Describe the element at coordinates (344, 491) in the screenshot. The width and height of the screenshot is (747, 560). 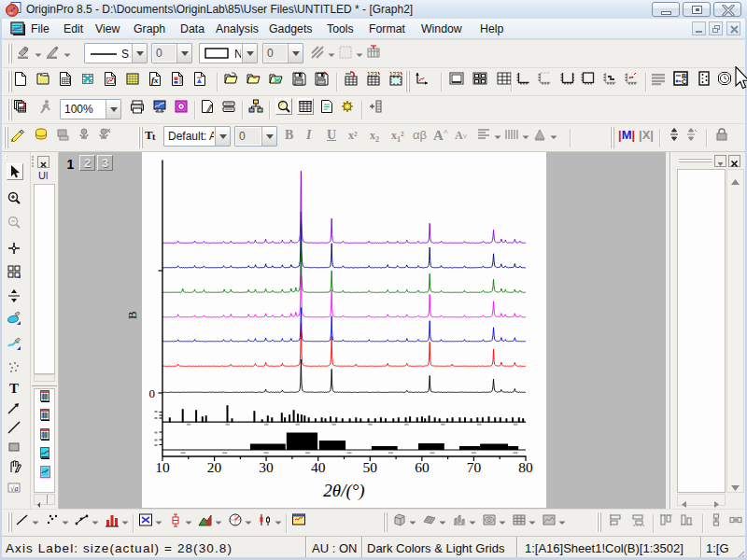
I see `svg-text: 2θ/(°)` at that location.